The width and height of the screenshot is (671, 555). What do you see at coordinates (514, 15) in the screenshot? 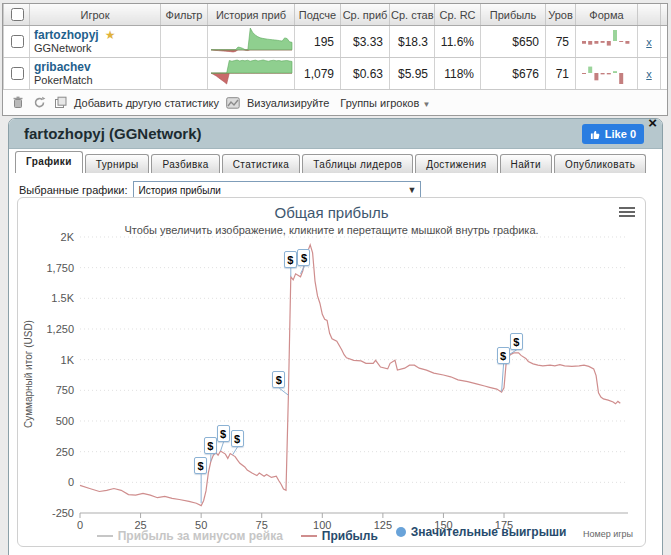
I see `col-header-profit: Прибыль` at bounding box center [514, 15].